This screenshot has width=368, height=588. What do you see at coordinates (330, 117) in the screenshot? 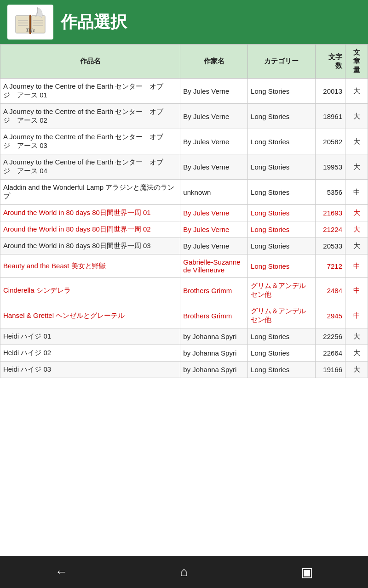
I see `cell-chars: 18961` at bounding box center [330, 117].